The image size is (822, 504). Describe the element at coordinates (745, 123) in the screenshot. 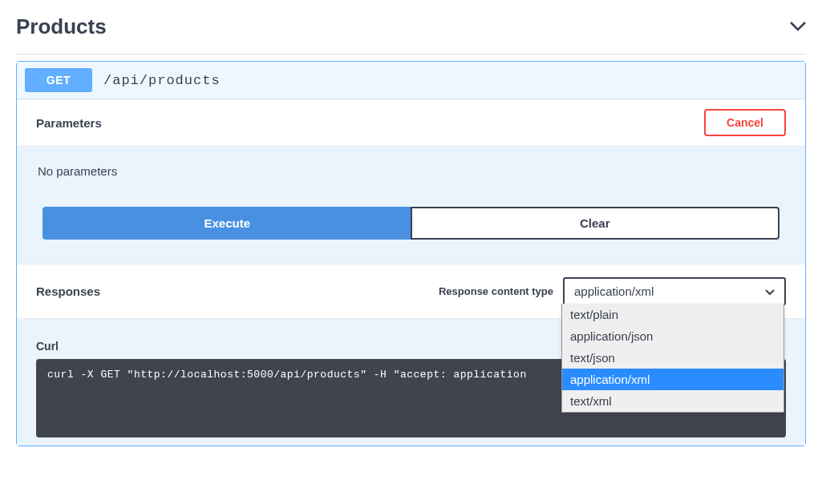

I see `cancel-button: Cancel` at that location.